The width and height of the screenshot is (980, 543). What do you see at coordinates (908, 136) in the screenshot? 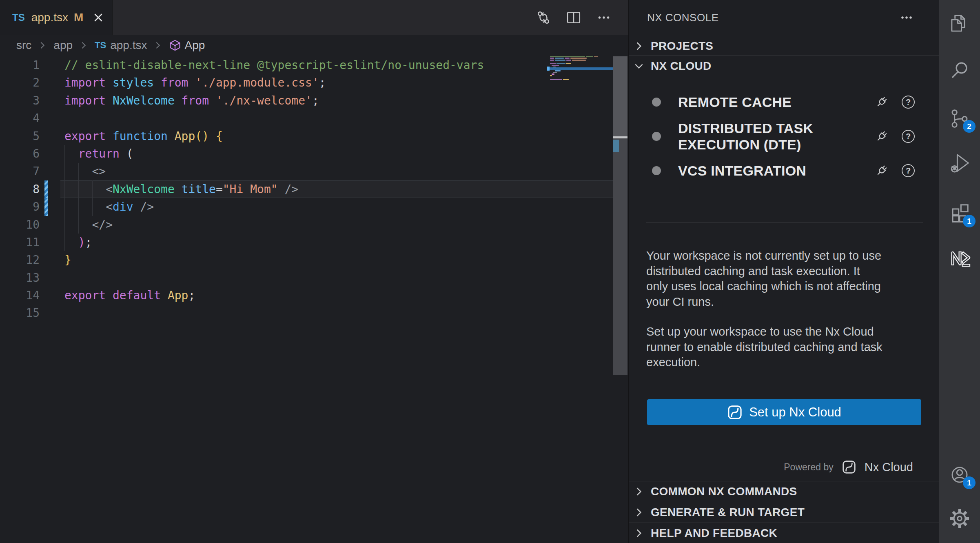
I see `question-glyph: ?` at bounding box center [908, 136].